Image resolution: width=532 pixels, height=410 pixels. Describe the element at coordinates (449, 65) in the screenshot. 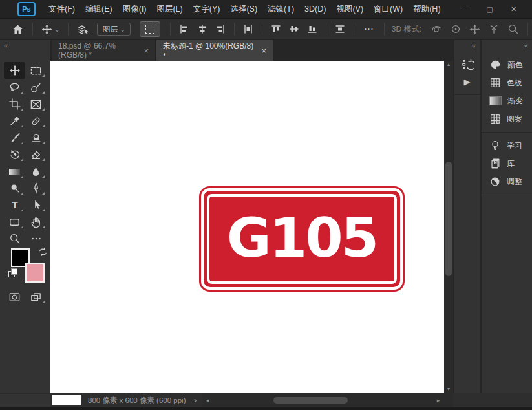

I see `scroll-up-icon: ▴` at that location.